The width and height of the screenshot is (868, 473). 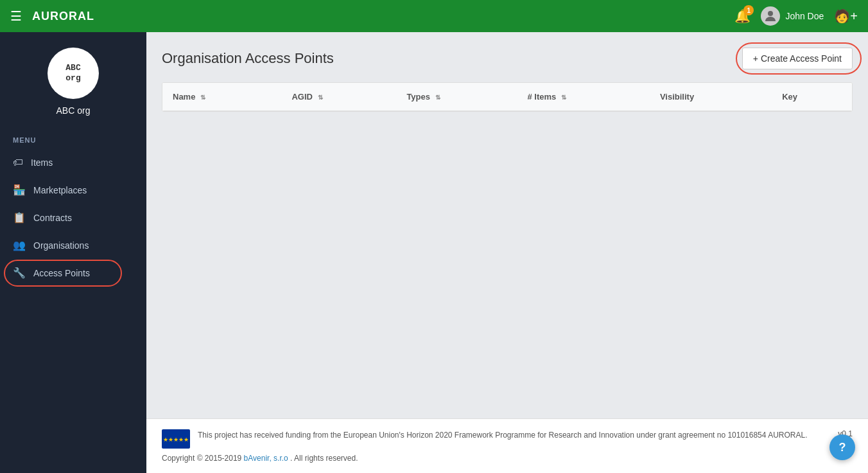 I want to click on notification-bell: 🔔 1, so click(x=742, y=16).